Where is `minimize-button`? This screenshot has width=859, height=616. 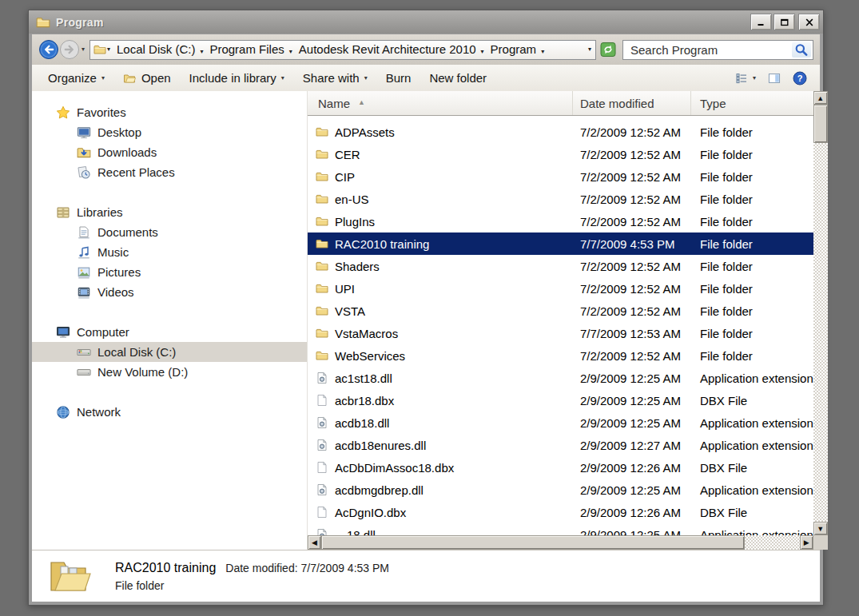
minimize-button is located at coordinates (761, 22).